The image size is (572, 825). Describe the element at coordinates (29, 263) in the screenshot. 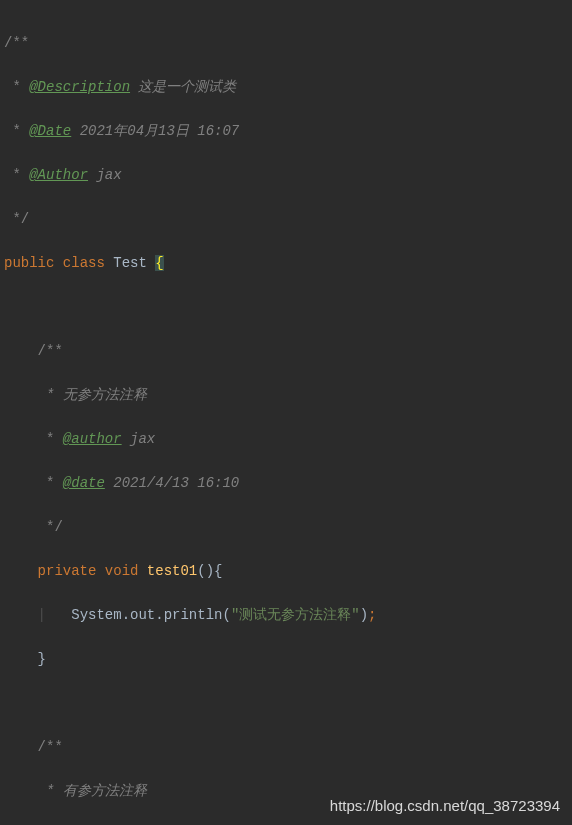

I see `keyword-public: public` at that location.